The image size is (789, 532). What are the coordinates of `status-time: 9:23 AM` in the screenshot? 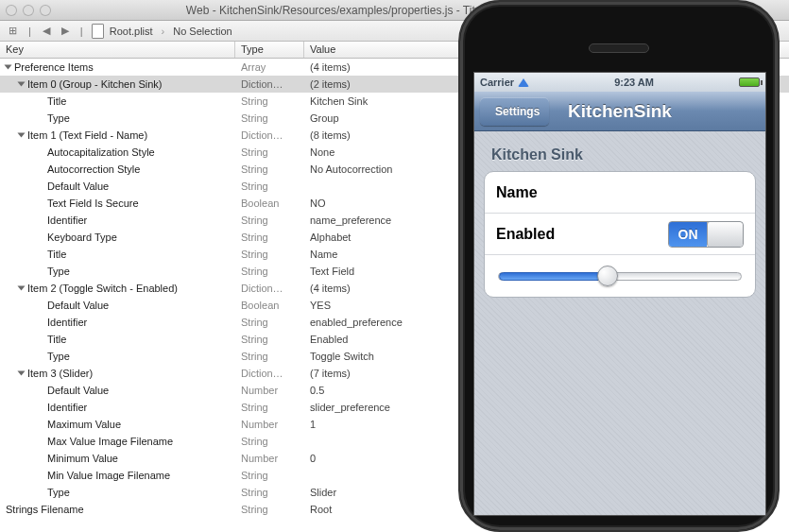 It's located at (634, 82).